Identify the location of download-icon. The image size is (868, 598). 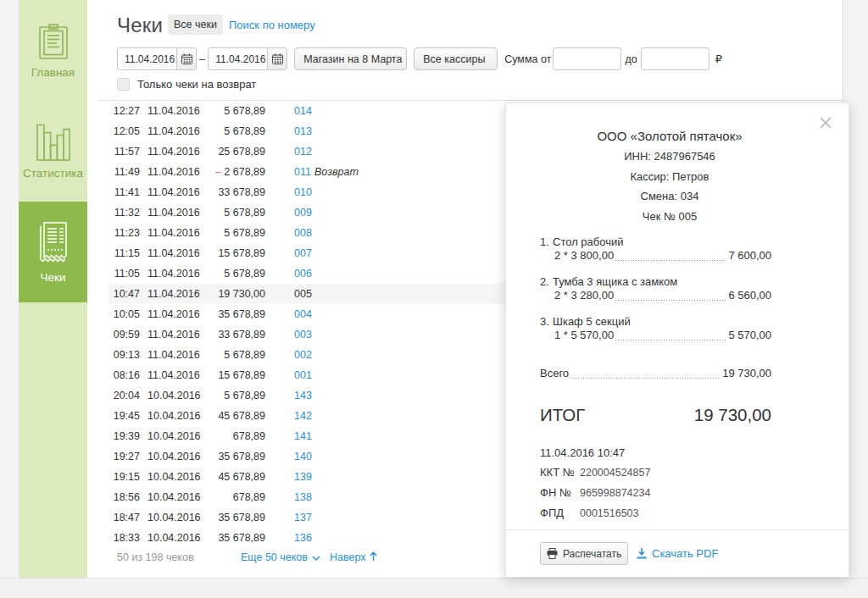
(642, 554).